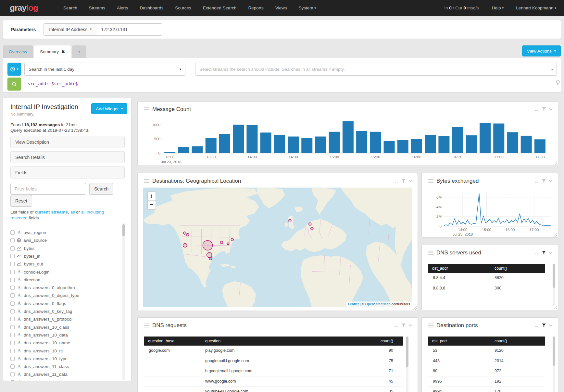  Describe the element at coordinates (307, 8) in the screenshot. I see `nav-system: System ▾` at that location.